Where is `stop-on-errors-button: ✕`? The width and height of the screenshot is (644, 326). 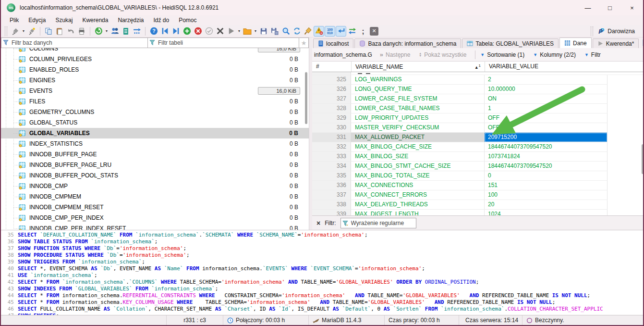
stop-on-errors-button: ✕ is located at coordinates (374, 31).